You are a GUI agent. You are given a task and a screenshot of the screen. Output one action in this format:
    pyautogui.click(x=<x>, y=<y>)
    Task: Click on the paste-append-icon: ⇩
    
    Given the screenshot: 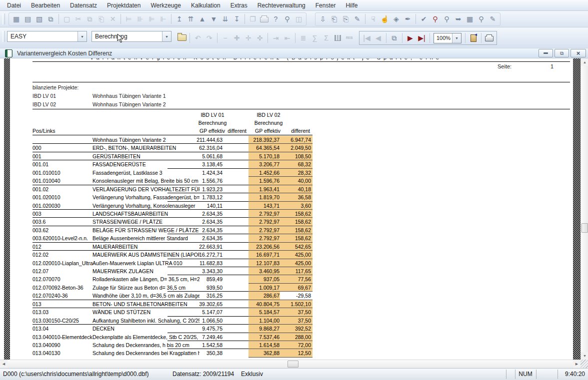 What is the action you would take?
    pyautogui.click(x=323, y=19)
    